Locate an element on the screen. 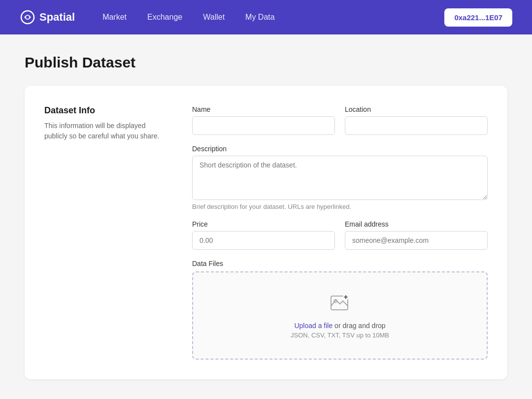  location-group: Location is located at coordinates (416, 120).